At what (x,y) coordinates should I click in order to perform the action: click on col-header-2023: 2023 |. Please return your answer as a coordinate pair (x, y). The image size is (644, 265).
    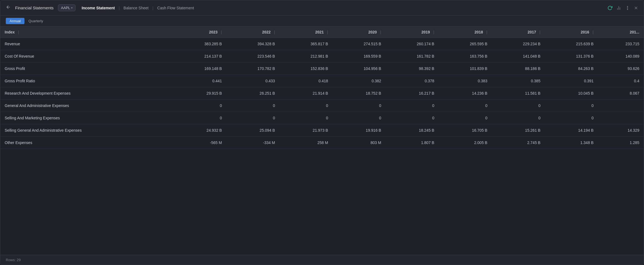
    Looking at the image, I should click on (199, 32).